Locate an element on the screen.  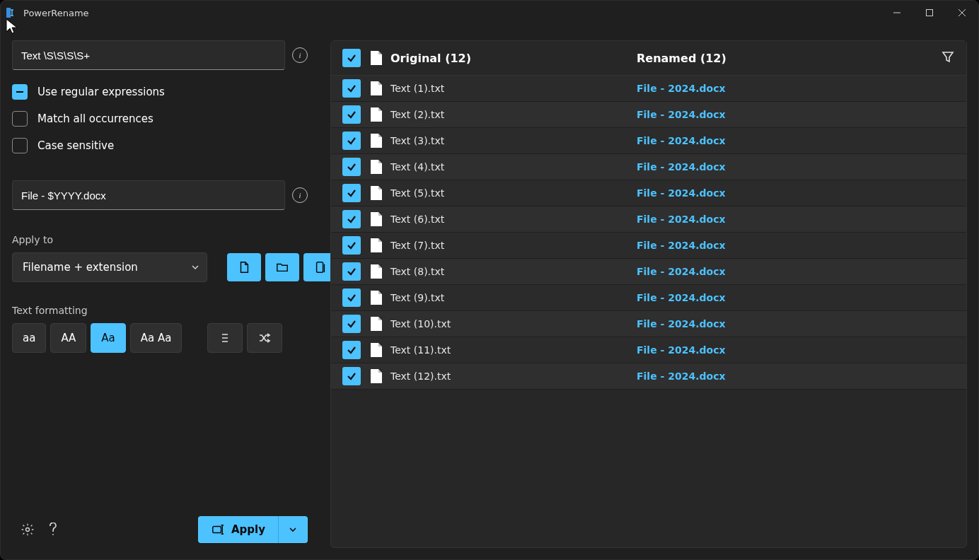
apply-more-button is located at coordinates (293, 530).